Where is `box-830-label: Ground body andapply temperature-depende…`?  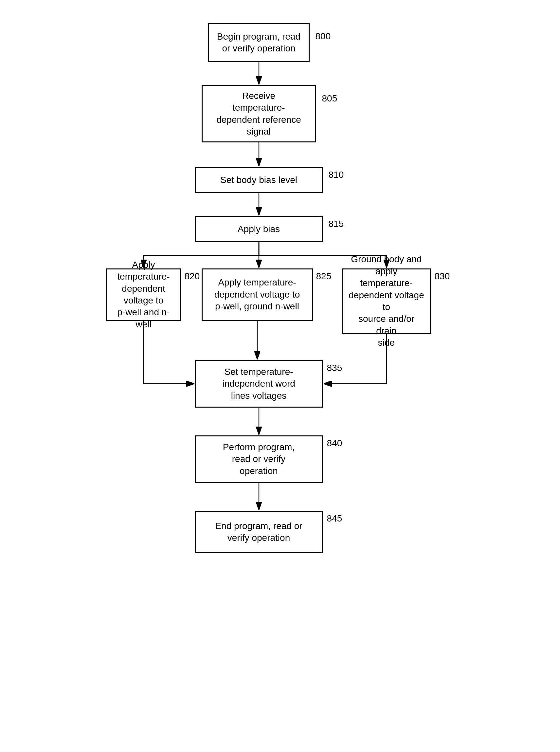
box-830-label: Ground body andapply temperature-depende… is located at coordinates (386, 301).